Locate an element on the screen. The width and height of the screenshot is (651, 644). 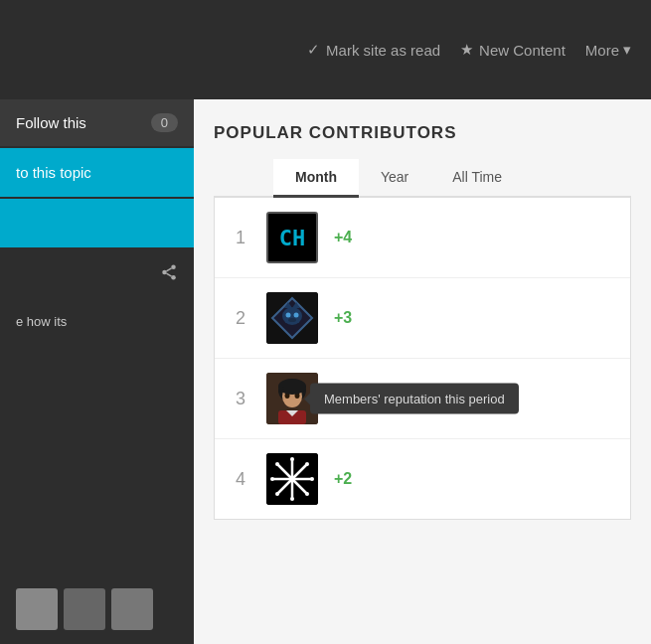
tab-month: Month is located at coordinates (316, 179).